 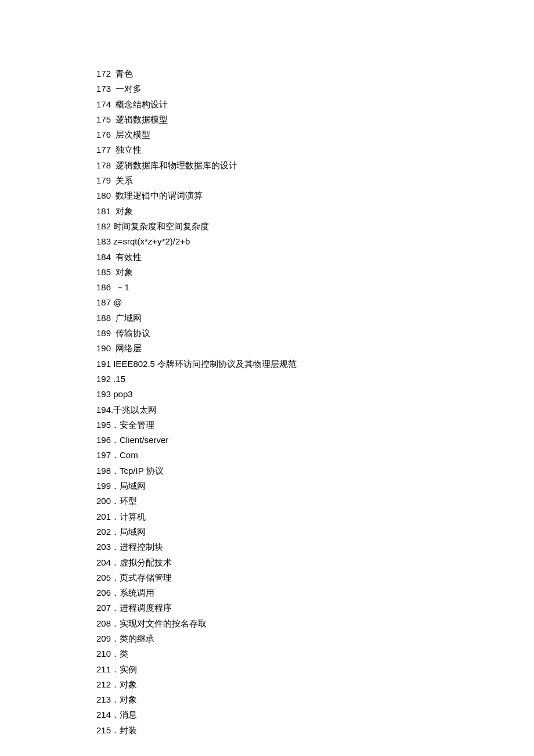 I want to click on list-item: 212．对象, so click(x=315, y=685).